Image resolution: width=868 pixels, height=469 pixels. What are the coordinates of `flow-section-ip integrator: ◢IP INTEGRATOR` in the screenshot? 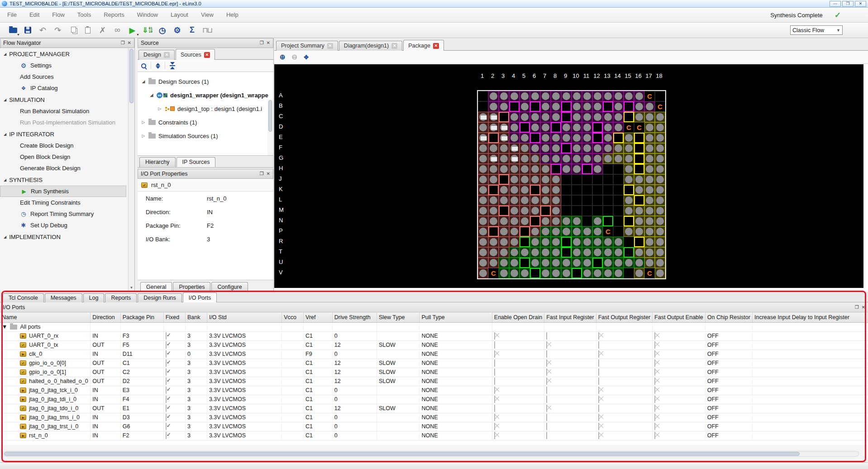 It's located at (64, 134).